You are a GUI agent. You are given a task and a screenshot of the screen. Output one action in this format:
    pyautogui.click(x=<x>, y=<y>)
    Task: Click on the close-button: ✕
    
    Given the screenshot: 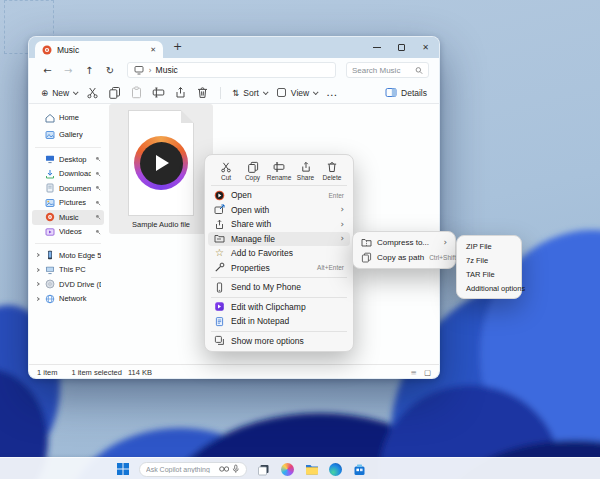 What is the action you would take?
    pyautogui.click(x=426, y=48)
    